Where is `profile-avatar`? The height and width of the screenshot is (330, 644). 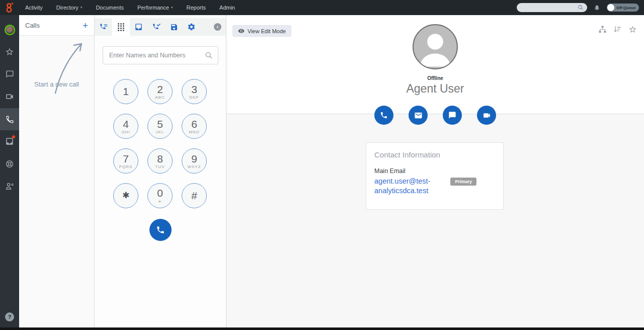 profile-avatar is located at coordinates (435, 47).